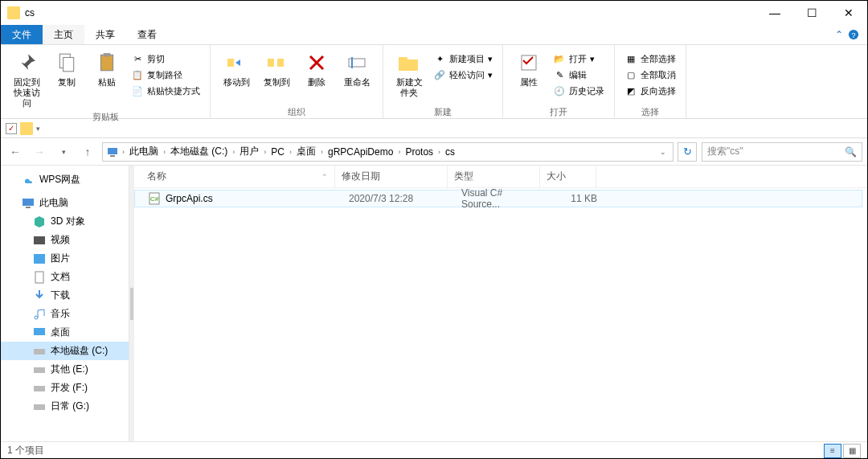 This screenshot has width=868, height=459. What do you see at coordinates (137, 59) in the screenshot?
I see `scissors-icon: ✂` at bounding box center [137, 59].